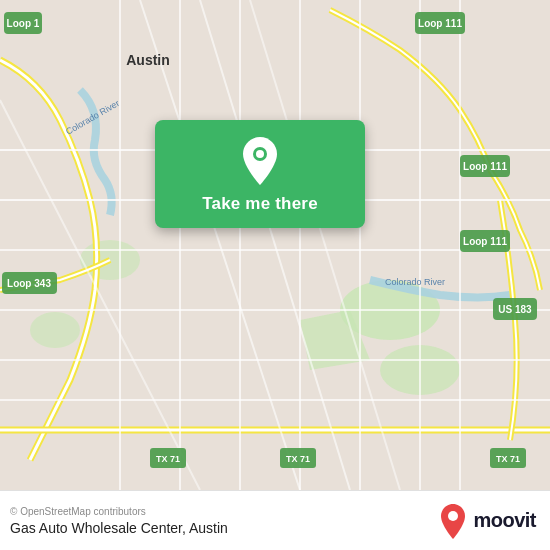 The height and width of the screenshot is (550, 550). What do you see at coordinates (24, 24) in the screenshot?
I see `svg-text: Loop 1` at bounding box center [24, 24].